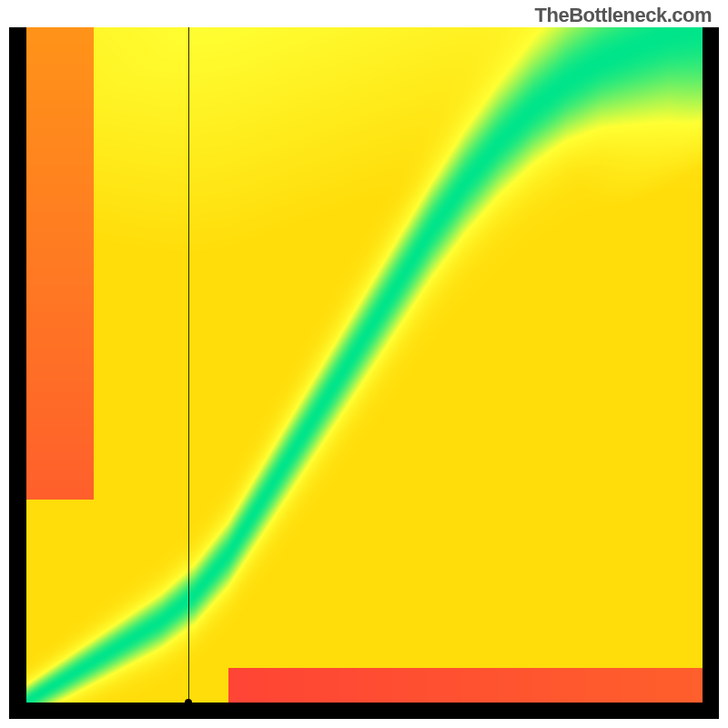 This screenshot has width=728, height=728. What do you see at coordinates (188, 703) in the screenshot?
I see `marker-dot` at bounding box center [188, 703].